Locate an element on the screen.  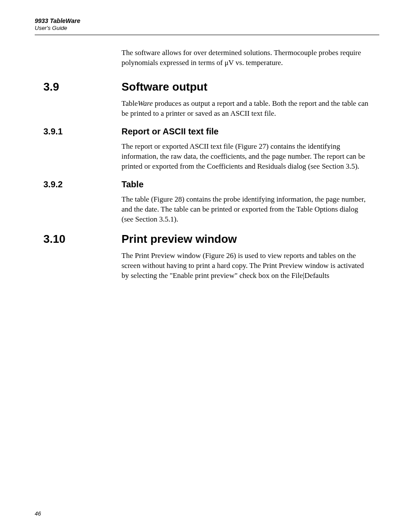
section-title-3-9-1: Report or ASCII text file is located at coordinates (170, 132).